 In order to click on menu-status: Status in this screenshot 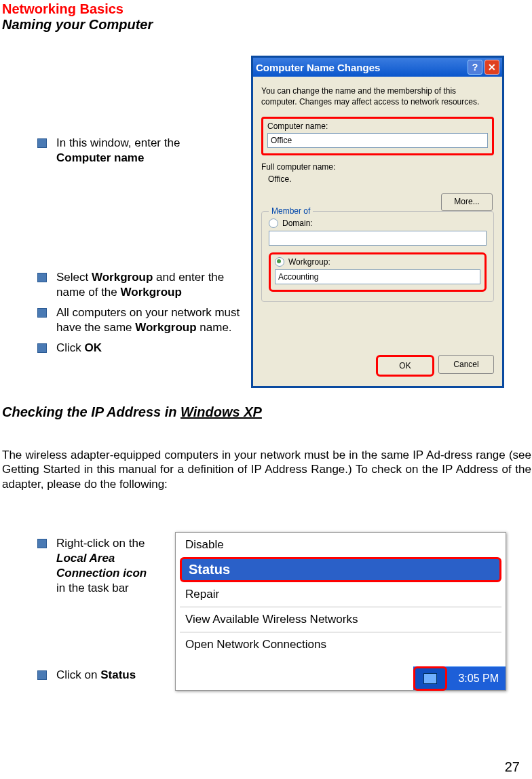, I will do `click(341, 570)`.